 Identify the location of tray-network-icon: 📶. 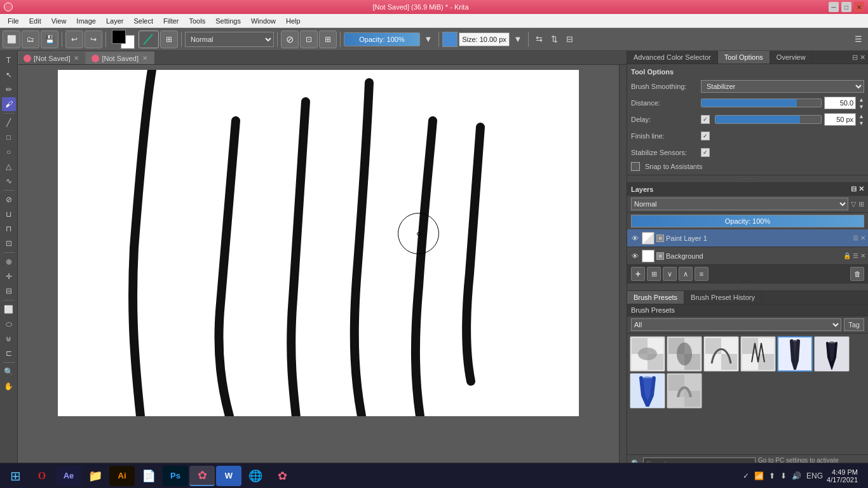
(759, 476).